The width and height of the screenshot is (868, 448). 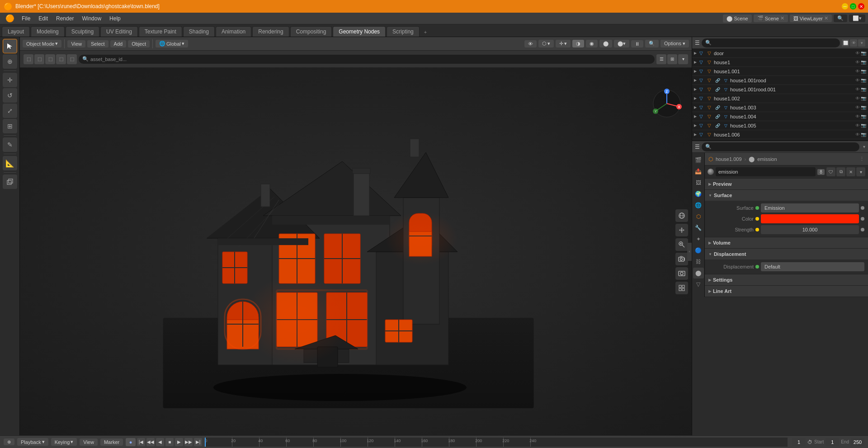 What do you see at coordinates (698, 284) in the screenshot?
I see `data-props-btn: ▽` at bounding box center [698, 284].